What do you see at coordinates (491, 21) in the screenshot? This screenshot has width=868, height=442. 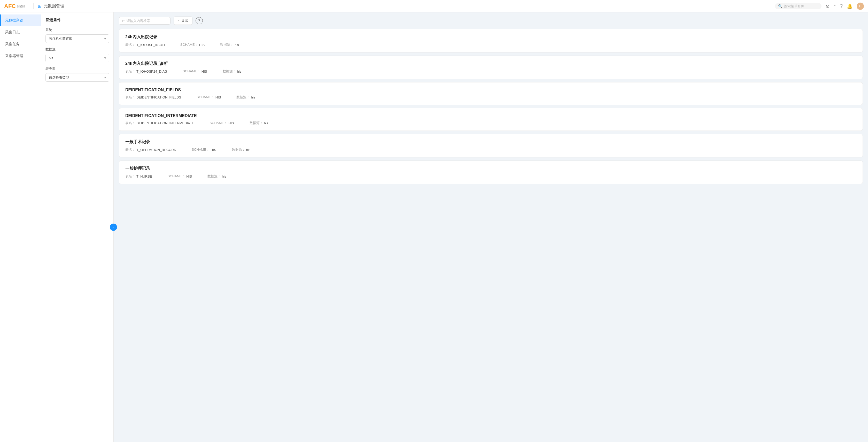 I see `toolbar: ⊏ ↑ 导出 ?` at bounding box center [491, 21].